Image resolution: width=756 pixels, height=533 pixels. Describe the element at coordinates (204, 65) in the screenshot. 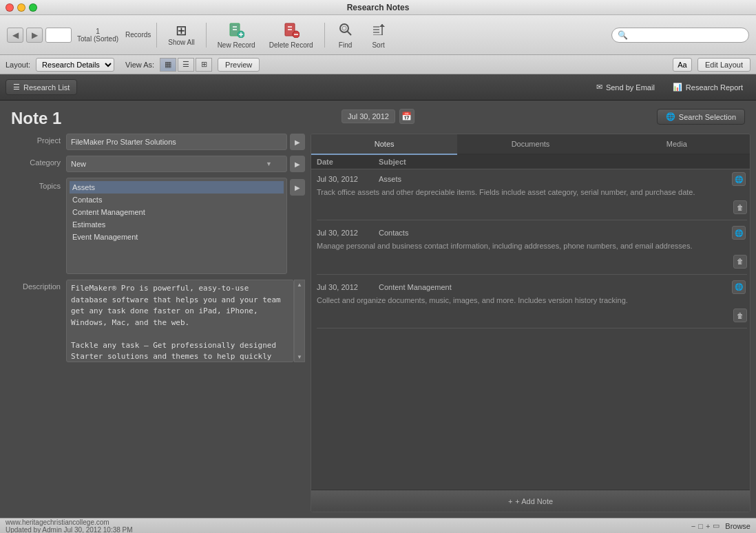

I see `view-table-button: ⊞` at that location.